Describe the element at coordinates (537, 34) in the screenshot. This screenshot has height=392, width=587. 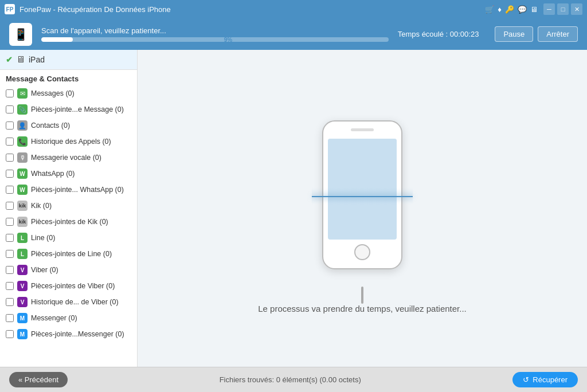
I see `scan-actions: Pause Arrêter` at that location.